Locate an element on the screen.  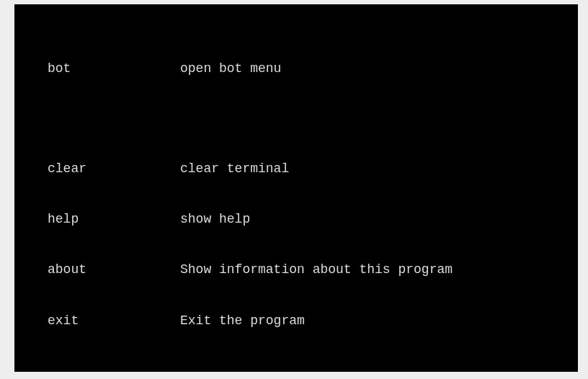
help-row: help show help is located at coordinates (296, 219).